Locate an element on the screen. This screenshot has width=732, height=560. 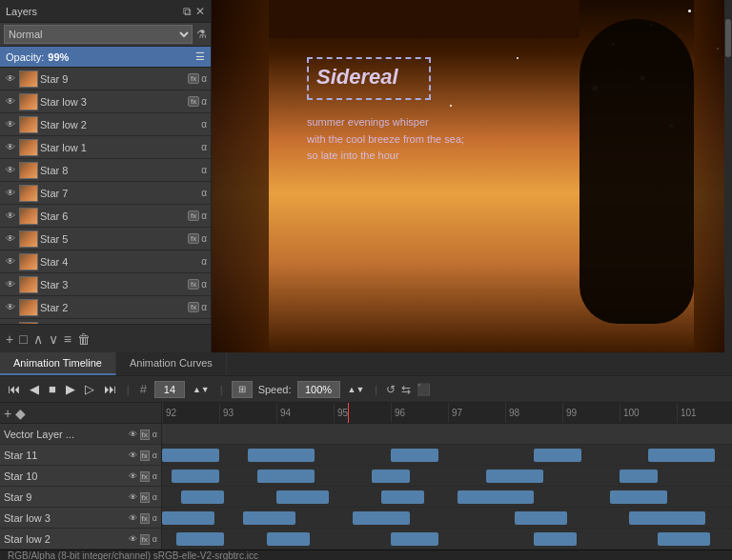
stop-button: ■ is located at coordinates (52, 389).